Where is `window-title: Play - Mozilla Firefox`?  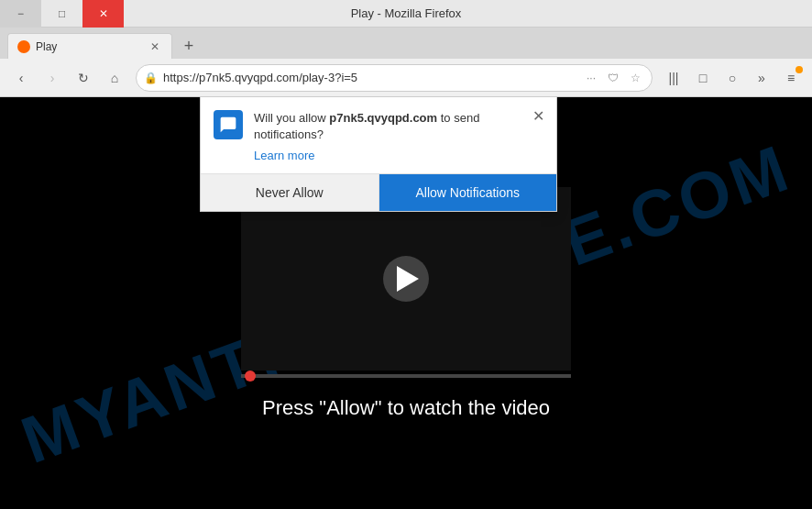
window-title: Play - Mozilla Firefox is located at coordinates (407, 13).